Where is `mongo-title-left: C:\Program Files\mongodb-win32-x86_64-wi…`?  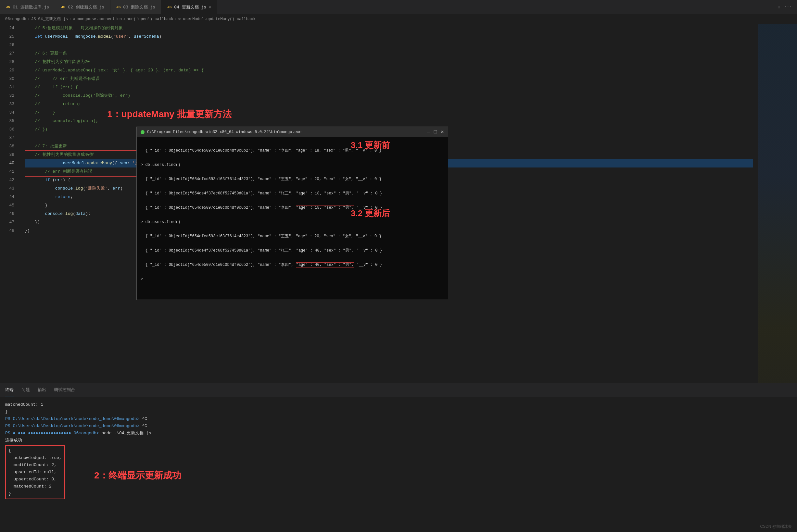 mongo-title-left: C:\Program Files\mongodb-win32-x86_64-wi… is located at coordinates (221, 132).